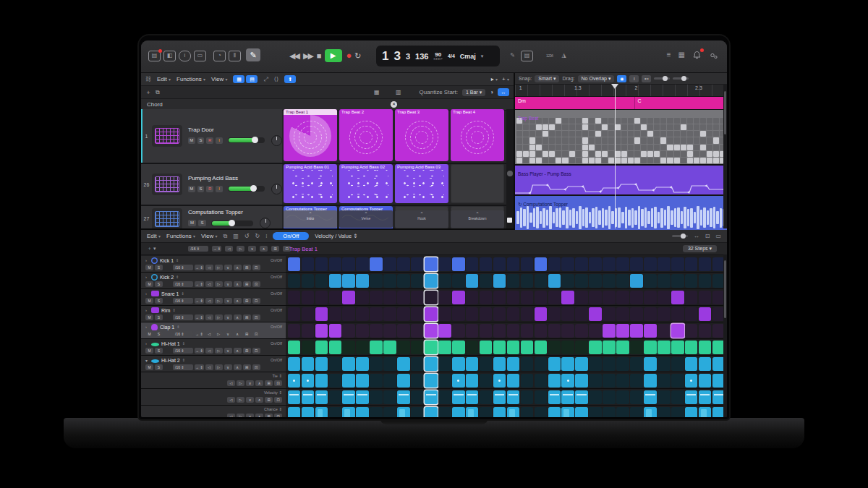 The image size is (868, 488). Describe the element at coordinates (213, 314) in the screenshot. I see `row-header: ›Rim⇕On/OffMS/16 ⇕→ ⇕◁▷∨∧⊞⊡` at that location.